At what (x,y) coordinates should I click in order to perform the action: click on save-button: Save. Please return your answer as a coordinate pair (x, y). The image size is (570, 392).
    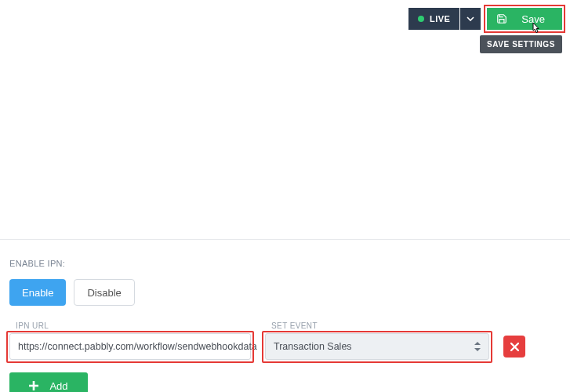
    Looking at the image, I should click on (525, 19).